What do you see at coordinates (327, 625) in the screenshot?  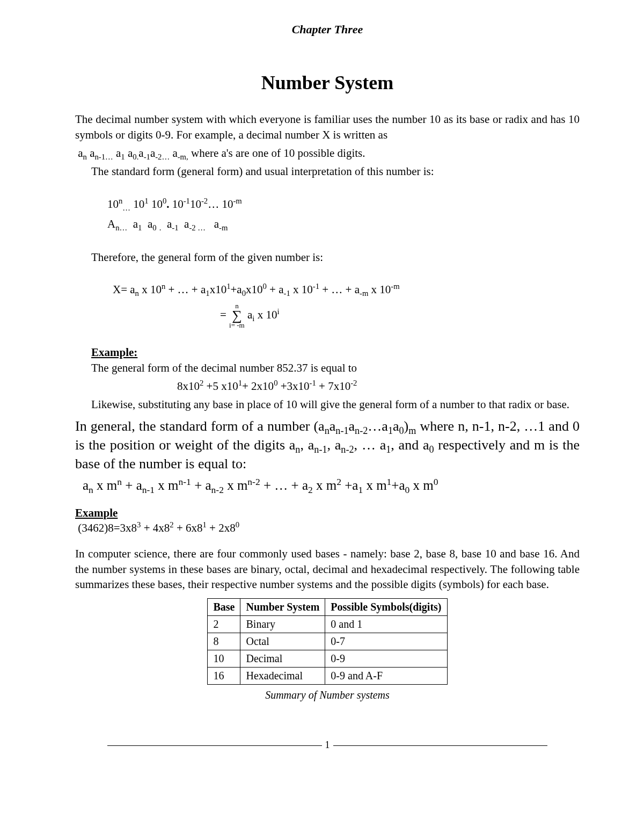 I see `table-row: 2 Binary 0 and 1` at bounding box center [327, 625].